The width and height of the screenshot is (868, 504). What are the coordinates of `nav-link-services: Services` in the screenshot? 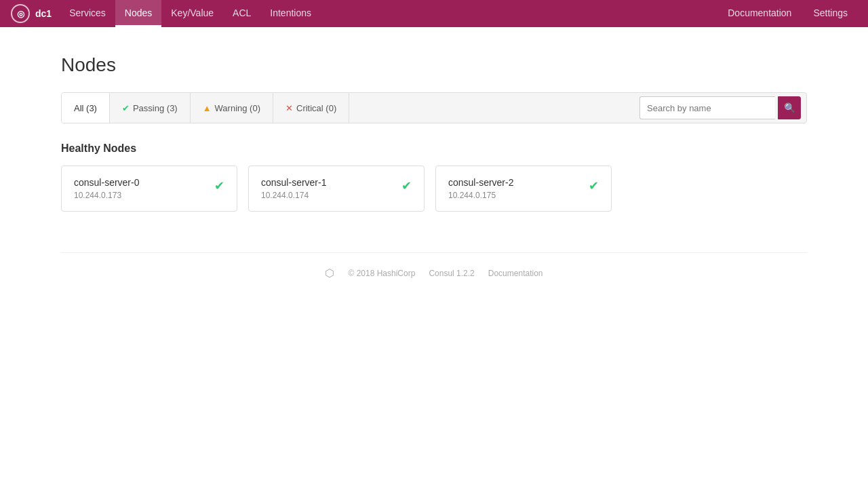 It's located at (87, 14).